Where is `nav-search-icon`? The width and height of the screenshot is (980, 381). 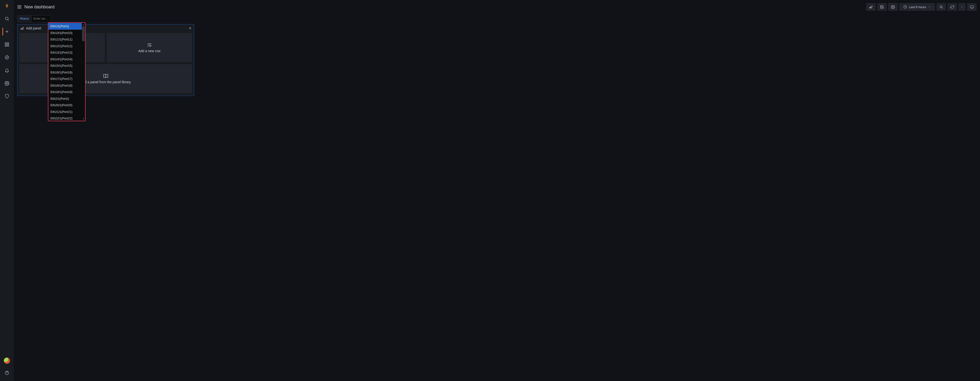
nav-search-icon is located at coordinates (7, 19).